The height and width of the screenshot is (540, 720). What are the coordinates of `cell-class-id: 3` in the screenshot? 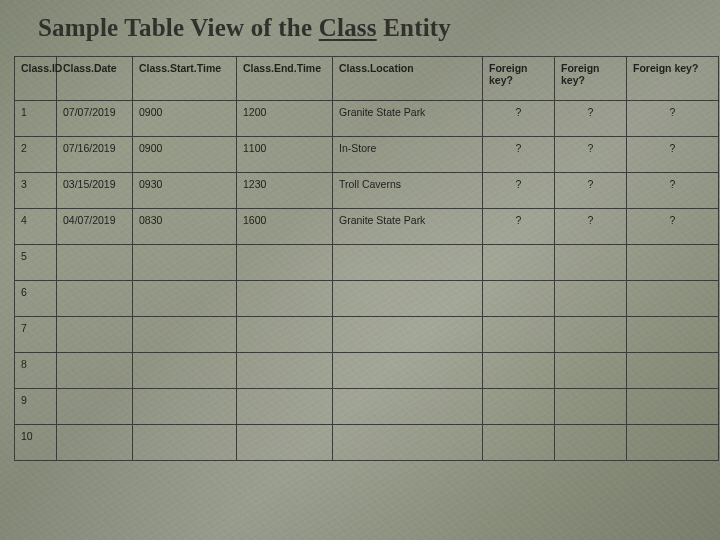 It's located at (36, 191).